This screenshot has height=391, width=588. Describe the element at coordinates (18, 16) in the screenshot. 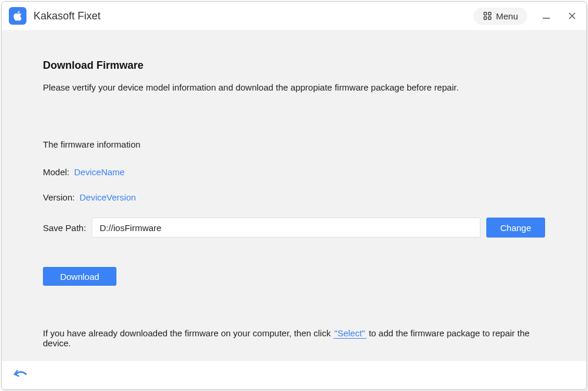

I see `app-logo-icon` at that location.